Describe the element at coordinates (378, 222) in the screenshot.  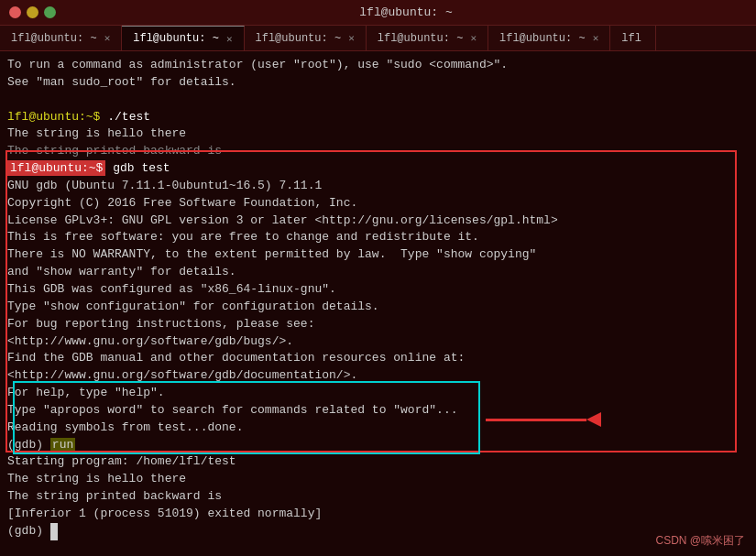
I see `line-10: License GPLv3+: GNU GPL version 3 or lat…` at that location.